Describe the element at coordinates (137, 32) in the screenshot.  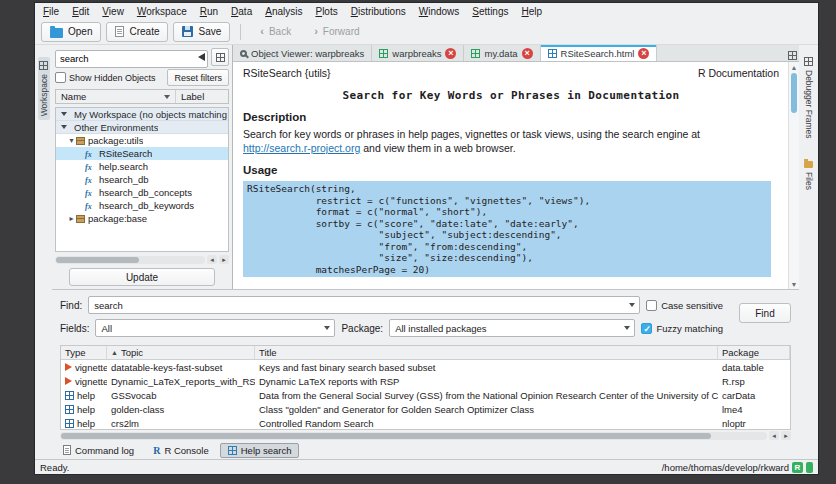
I see `create-button: Create` at that location.